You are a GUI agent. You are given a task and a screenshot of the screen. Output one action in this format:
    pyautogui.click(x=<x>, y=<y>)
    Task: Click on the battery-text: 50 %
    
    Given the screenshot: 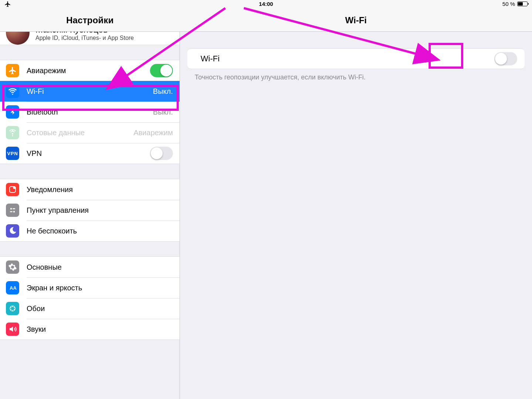 What is the action you would take?
    pyautogui.click(x=509, y=4)
    